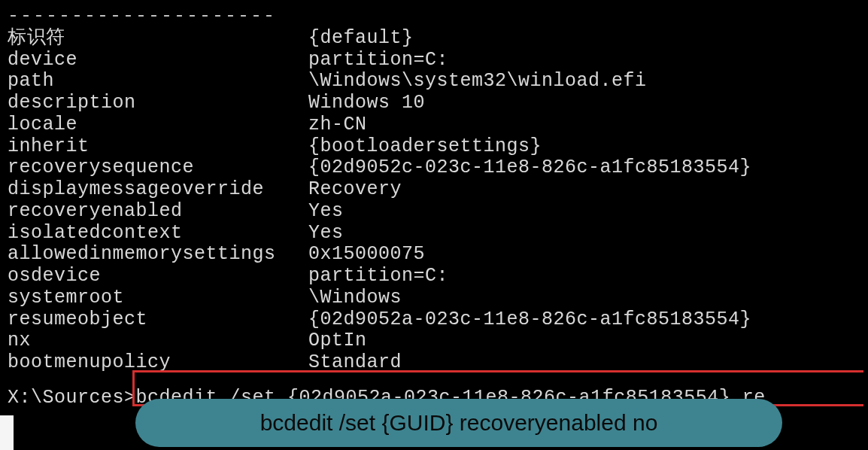  Describe the element at coordinates (355, 298) in the screenshot. I see `bcd-value-systemroot: \Windows` at that location.